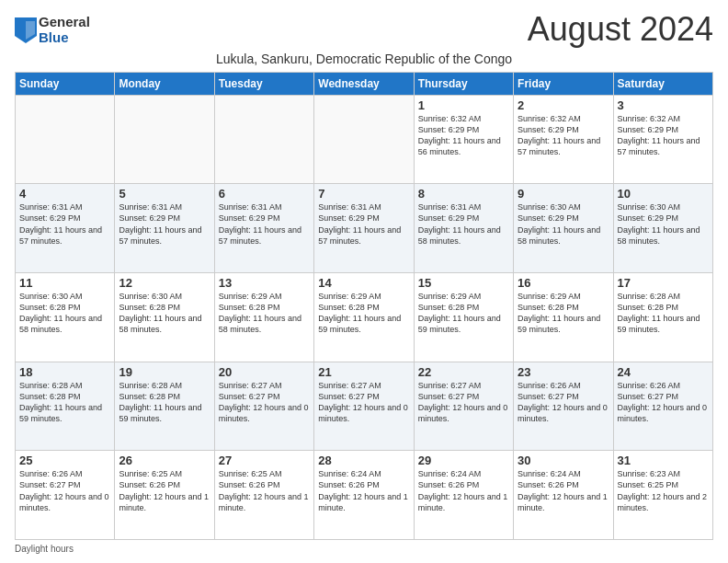 The width and height of the screenshot is (728, 563). I want to click on logo-icon, so click(26, 30).